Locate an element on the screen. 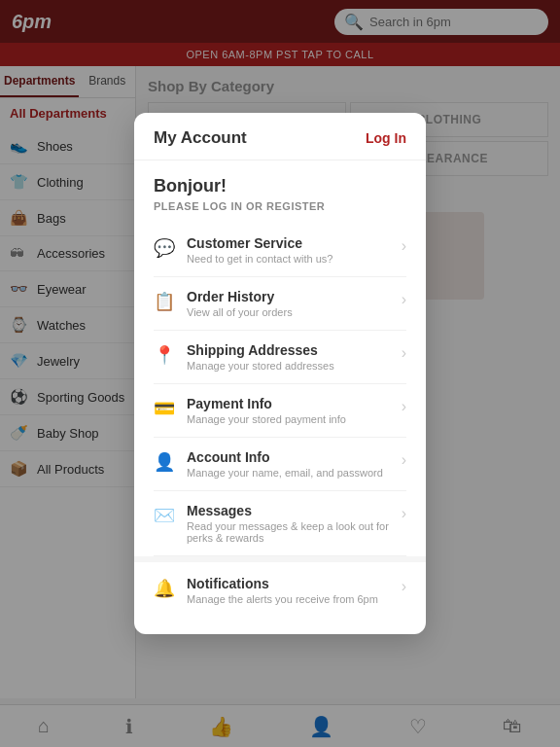 The height and width of the screenshot is (747, 560). account-info-item: 👤 Account Info Manage your name, email, … is located at coordinates (280, 465).